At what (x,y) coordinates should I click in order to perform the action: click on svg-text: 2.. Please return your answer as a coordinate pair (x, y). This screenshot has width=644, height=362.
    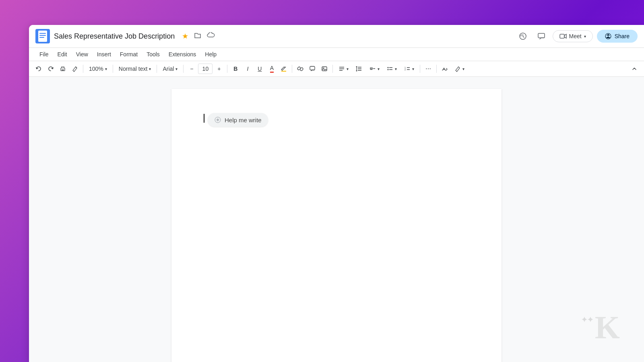
    Looking at the image, I should click on (405, 70).